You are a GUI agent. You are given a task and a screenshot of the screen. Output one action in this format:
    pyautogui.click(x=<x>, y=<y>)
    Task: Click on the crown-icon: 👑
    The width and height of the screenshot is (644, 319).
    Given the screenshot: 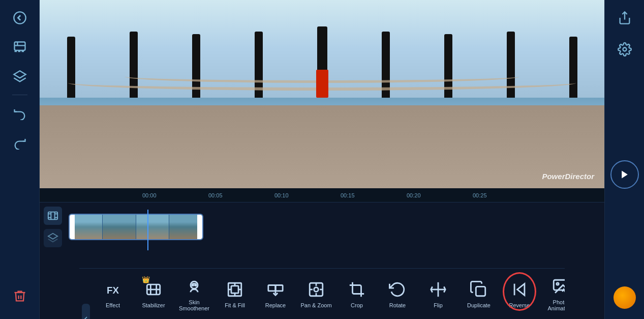 What is the action you would take?
    pyautogui.click(x=146, y=280)
    